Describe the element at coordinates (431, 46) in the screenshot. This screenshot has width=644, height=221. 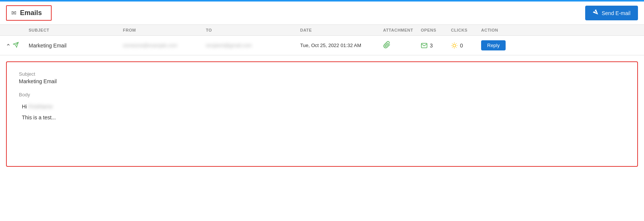
I see `opens-count: 3` at that location.